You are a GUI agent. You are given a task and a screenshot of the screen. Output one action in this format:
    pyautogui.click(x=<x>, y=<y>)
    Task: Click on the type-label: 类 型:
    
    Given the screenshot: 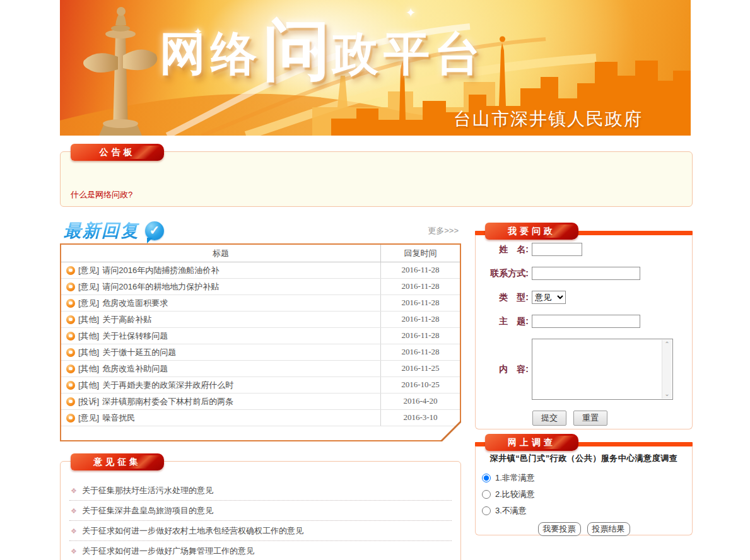 What is the action you would take?
    pyautogui.click(x=502, y=298)
    